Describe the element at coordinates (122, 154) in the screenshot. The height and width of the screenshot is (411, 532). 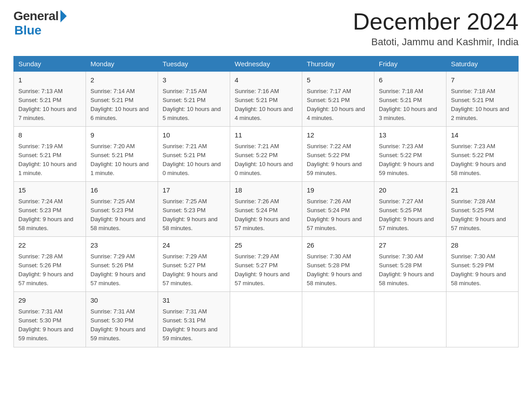
I see `calendar-cell: 9Sunrise: 7:20 AMSunset: 5:21 PMDaylight…` at that location.